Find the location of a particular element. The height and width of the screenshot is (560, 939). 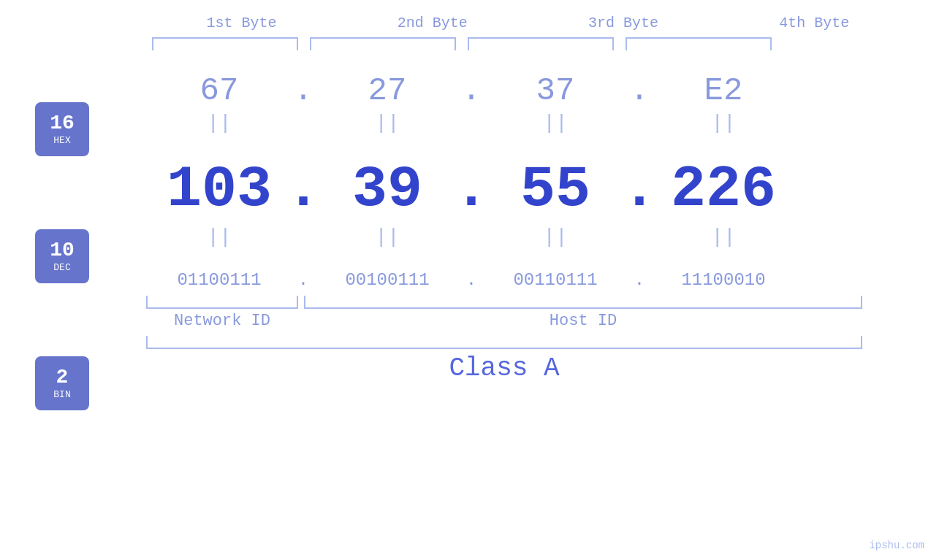

hex-b1: 67 is located at coordinates (219, 91).